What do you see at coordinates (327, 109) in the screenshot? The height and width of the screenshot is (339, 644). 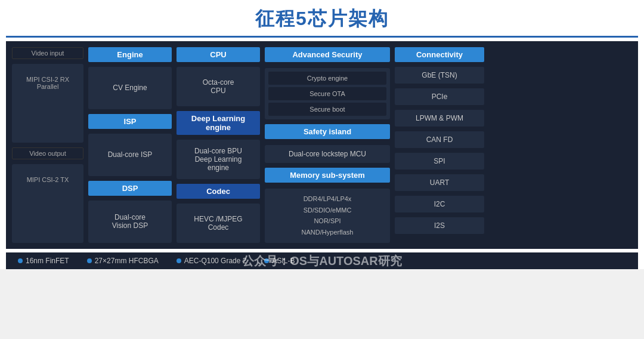 I see `secure-boot-item: Secure boot` at bounding box center [327, 109].